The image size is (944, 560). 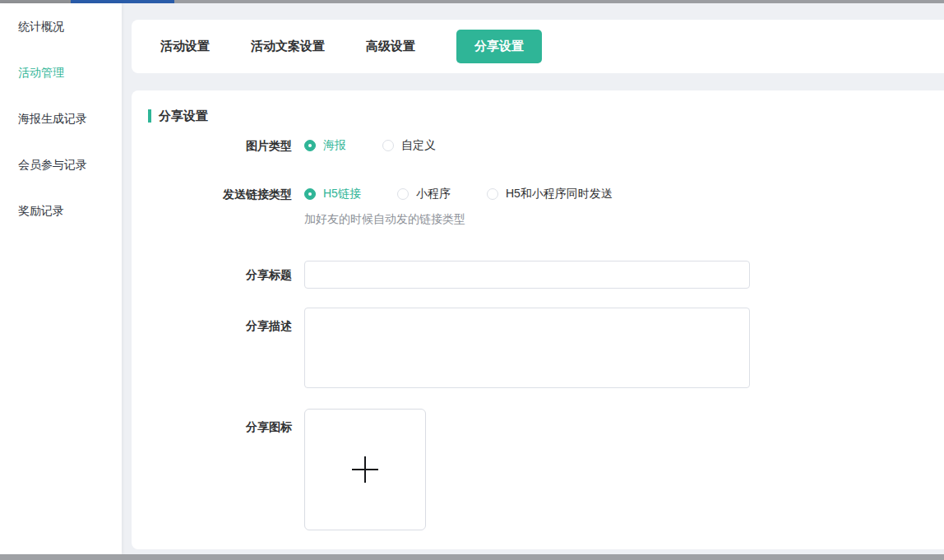 I want to click on share-title-label: 分享标题, so click(x=220, y=275).